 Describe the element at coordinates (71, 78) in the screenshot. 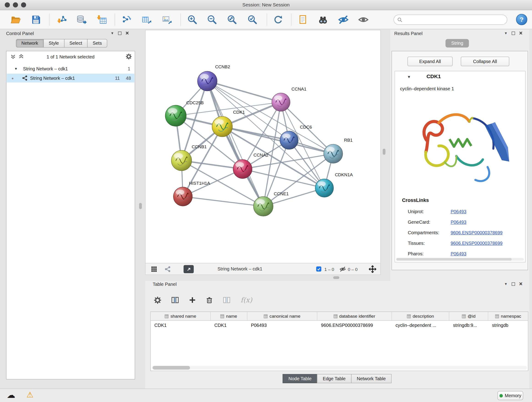

I see `network-row-selected: ● String Network – cdk1 11 48` at that location.